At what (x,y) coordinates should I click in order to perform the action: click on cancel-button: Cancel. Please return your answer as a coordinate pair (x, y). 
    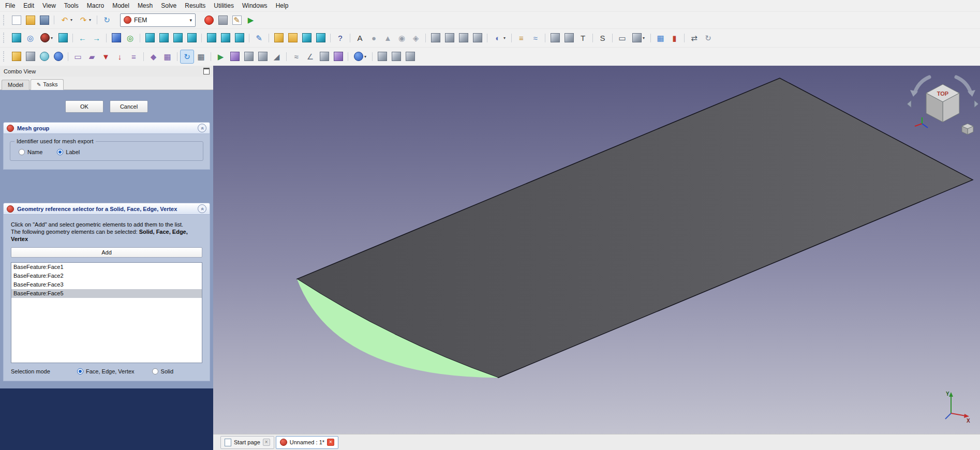
    Looking at the image, I should click on (129, 107).